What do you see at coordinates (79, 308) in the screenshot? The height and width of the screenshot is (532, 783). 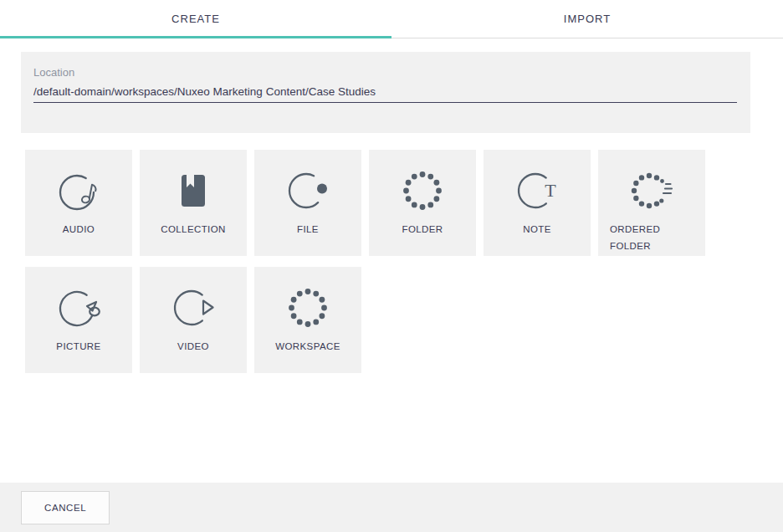 I see `picture-camera-circle-icon` at bounding box center [79, 308].